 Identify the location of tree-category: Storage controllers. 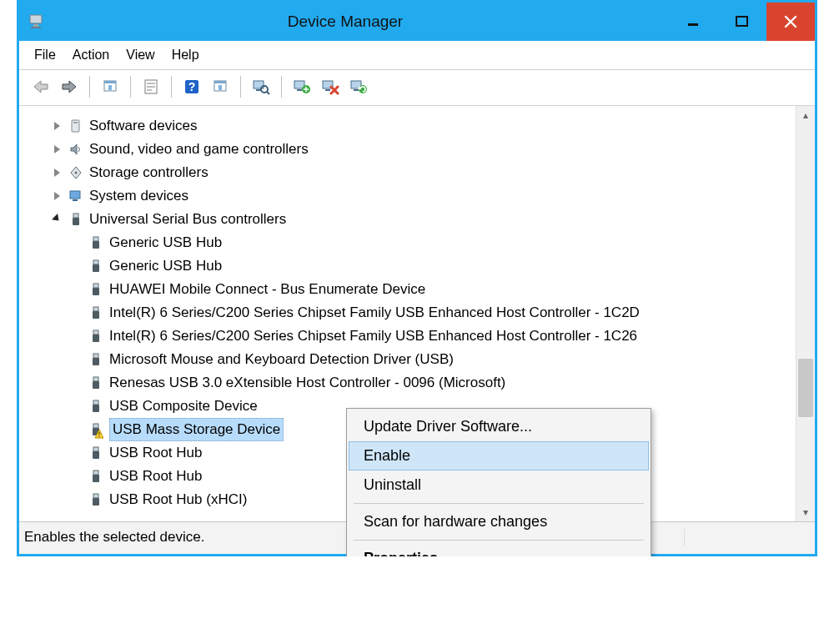
(409, 173).